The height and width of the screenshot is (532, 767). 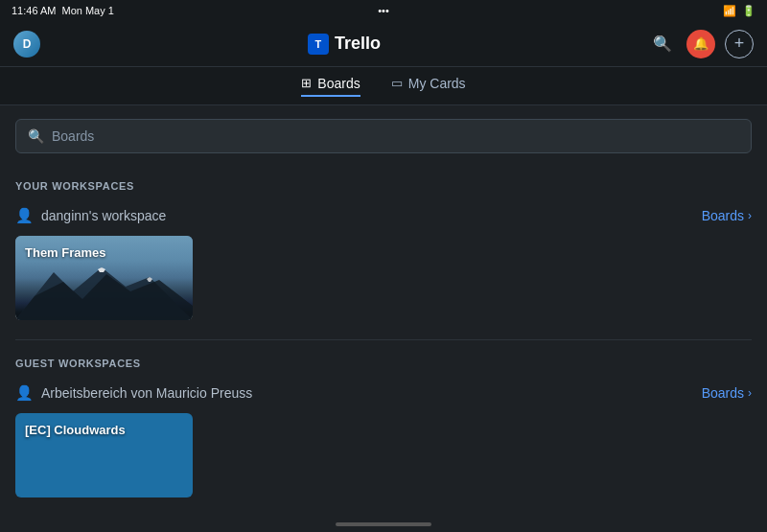 What do you see at coordinates (701, 44) in the screenshot?
I see `top-nav-right: 🔍 🔔 +` at bounding box center [701, 44].